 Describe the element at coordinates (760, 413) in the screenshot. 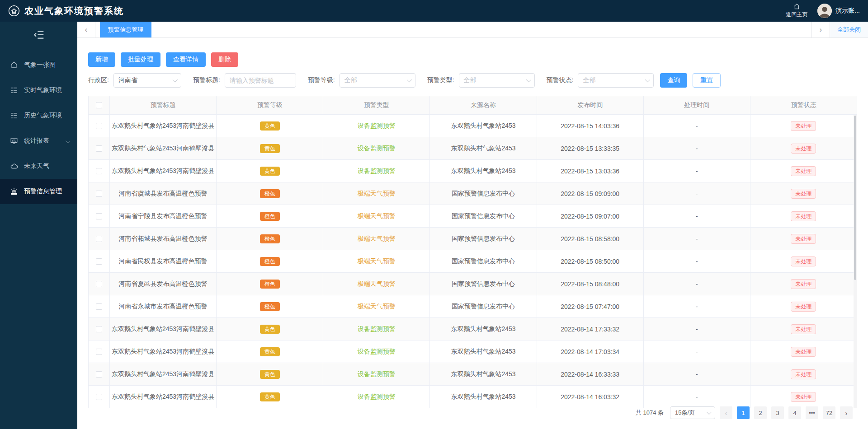

I see `page-button-2: 2` at that location.